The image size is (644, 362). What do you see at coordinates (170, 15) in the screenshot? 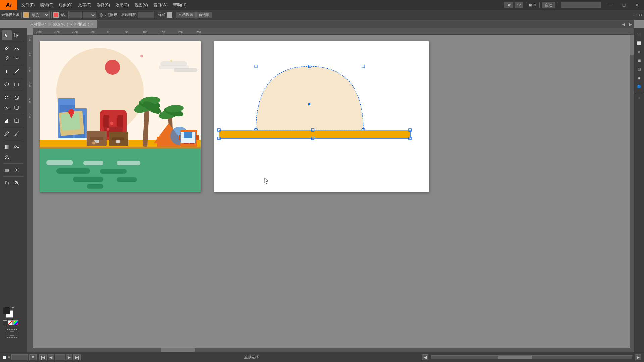
I see `style-color` at bounding box center [170, 15].